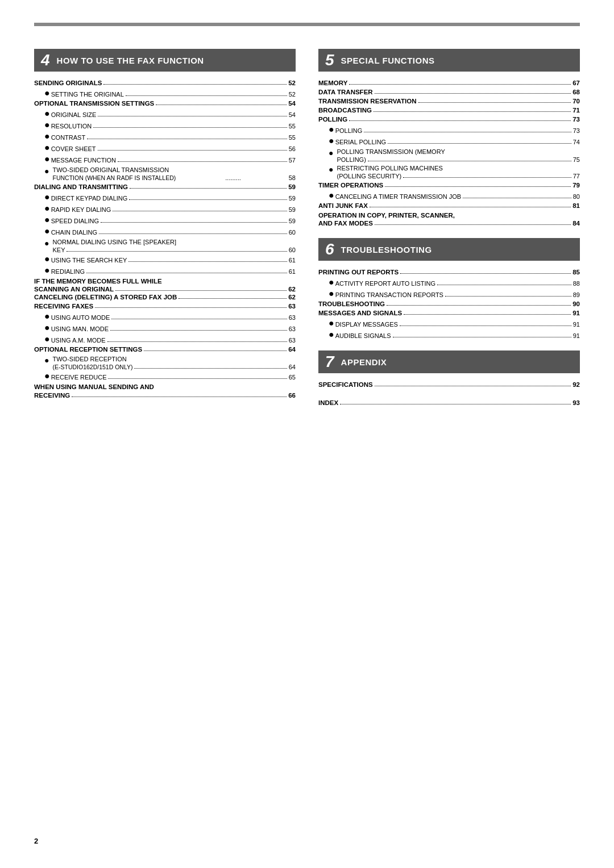 Image resolution: width=614 pixels, height=868 pixels. I want to click on entry-label: RAPID KEY DIALING, so click(81, 210).